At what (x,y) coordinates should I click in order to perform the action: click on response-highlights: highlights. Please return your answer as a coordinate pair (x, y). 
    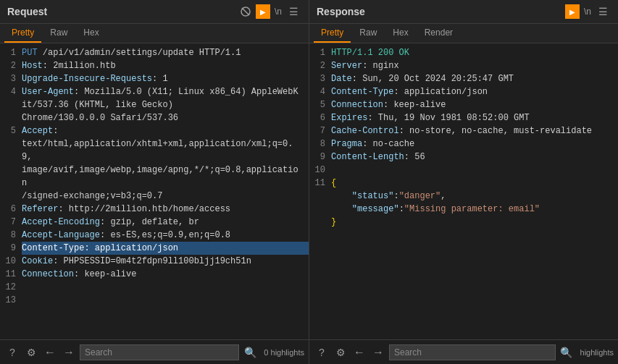
    Looking at the image, I should click on (597, 352).